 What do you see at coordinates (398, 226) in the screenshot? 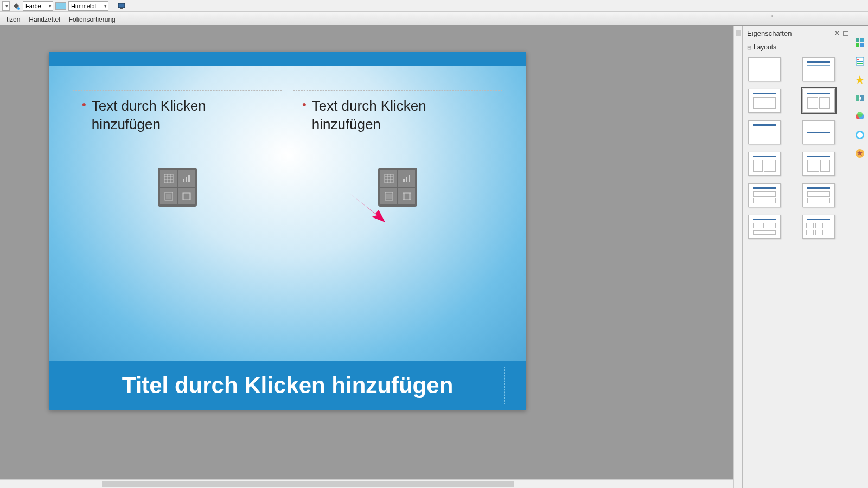
I see `content-placeholder-right: Text durch Klicken hinzufügen` at bounding box center [398, 226].